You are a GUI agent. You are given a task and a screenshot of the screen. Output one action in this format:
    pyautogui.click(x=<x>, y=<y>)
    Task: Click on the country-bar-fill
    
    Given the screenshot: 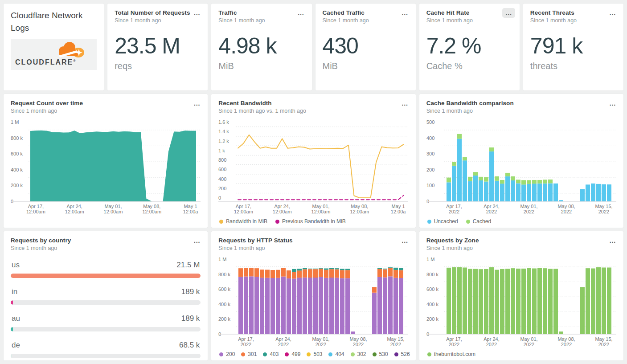 What is the action you would take?
    pyautogui.click(x=106, y=276)
    